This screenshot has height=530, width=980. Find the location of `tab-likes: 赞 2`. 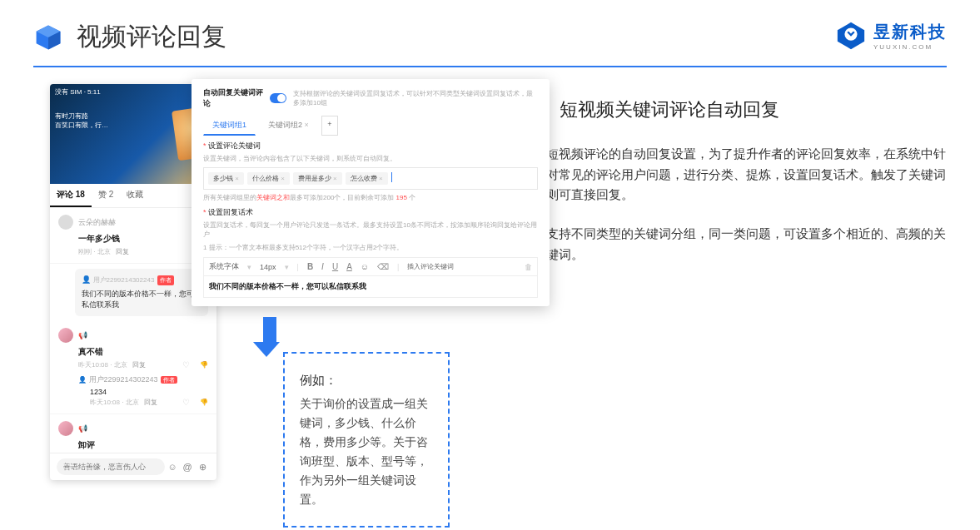

tab-likes: 赞 2 is located at coordinates (106, 196).